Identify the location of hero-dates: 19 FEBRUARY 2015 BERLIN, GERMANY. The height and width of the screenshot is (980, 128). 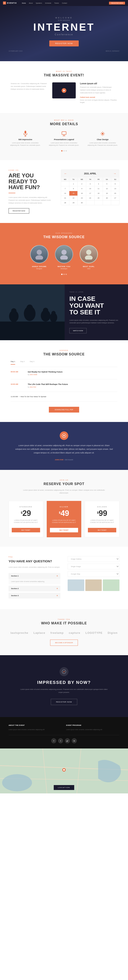
(64, 51).